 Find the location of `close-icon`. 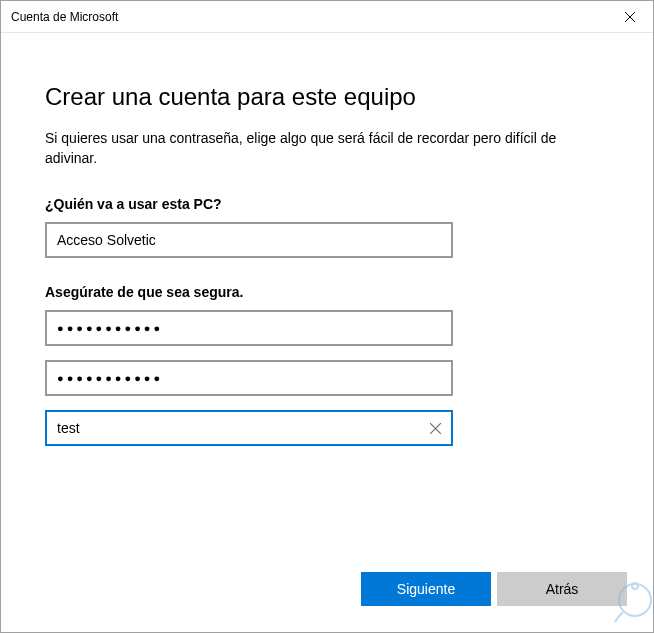

close-icon is located at coordinates (630, 17).